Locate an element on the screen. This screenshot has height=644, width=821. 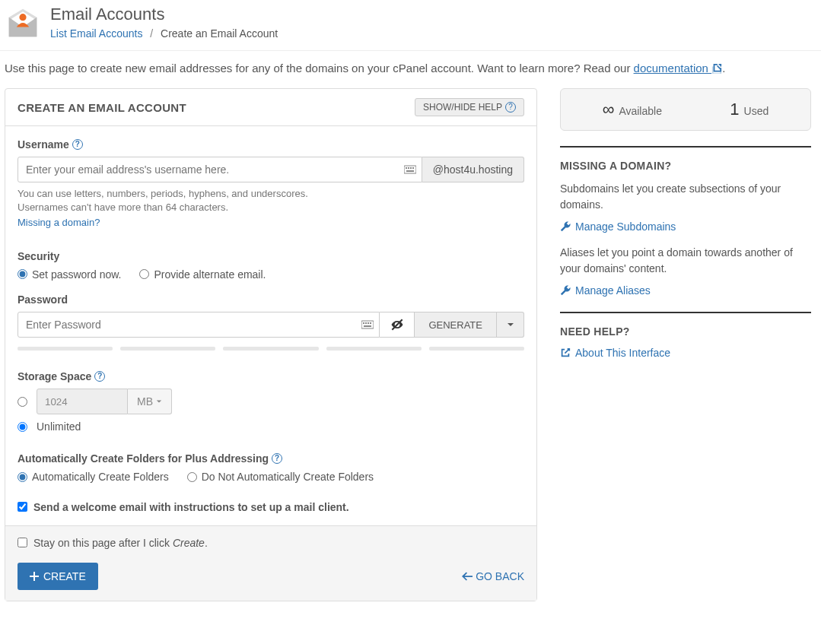
plus-addressing-label: Automatically Create Folders for Plus Ad… is located at coordinates (271, 458).